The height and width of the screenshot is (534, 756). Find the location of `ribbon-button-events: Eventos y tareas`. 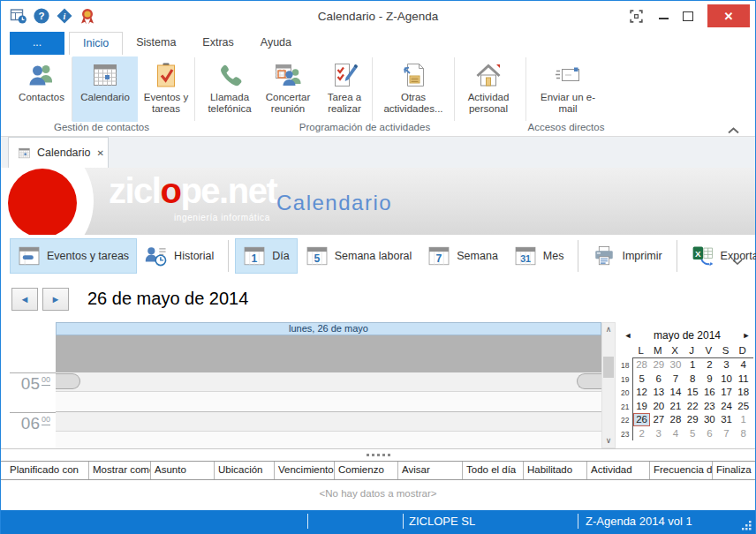

ribbon-button-events: Eventos y tareas is located at coordinates (166, 89).